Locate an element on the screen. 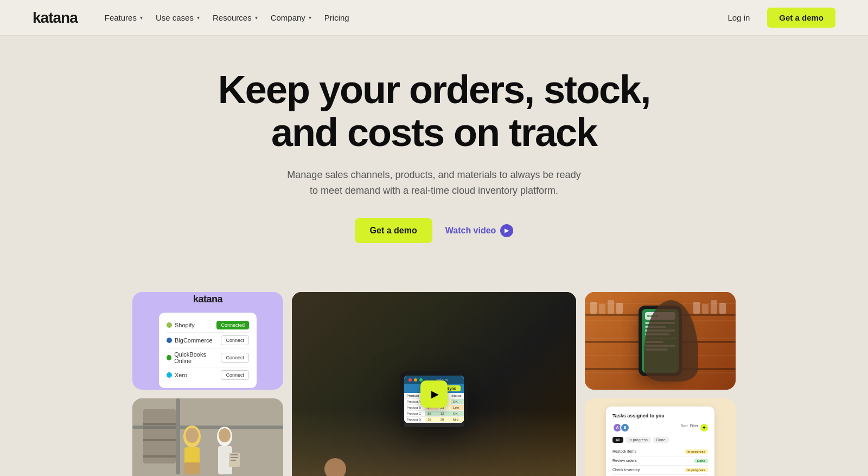 The height and width of the screenshot is (476, 868). quickbooks-icon is located at coordinates (169, 358).